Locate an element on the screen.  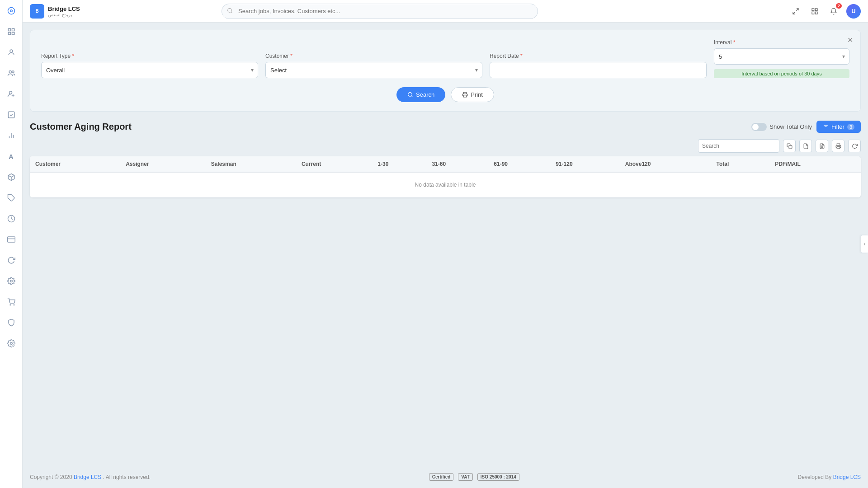
pdf-button is located at coordinates (822, 146).